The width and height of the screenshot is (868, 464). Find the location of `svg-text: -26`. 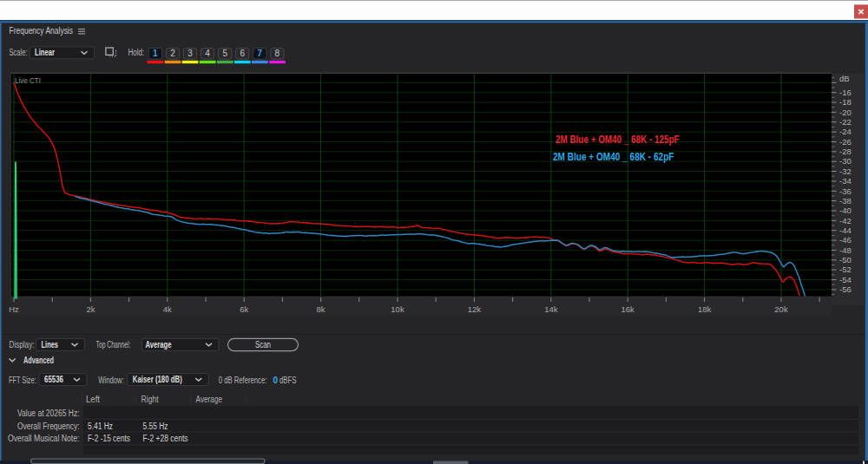

svg-text: -26 is located at coordinates (845, 142).